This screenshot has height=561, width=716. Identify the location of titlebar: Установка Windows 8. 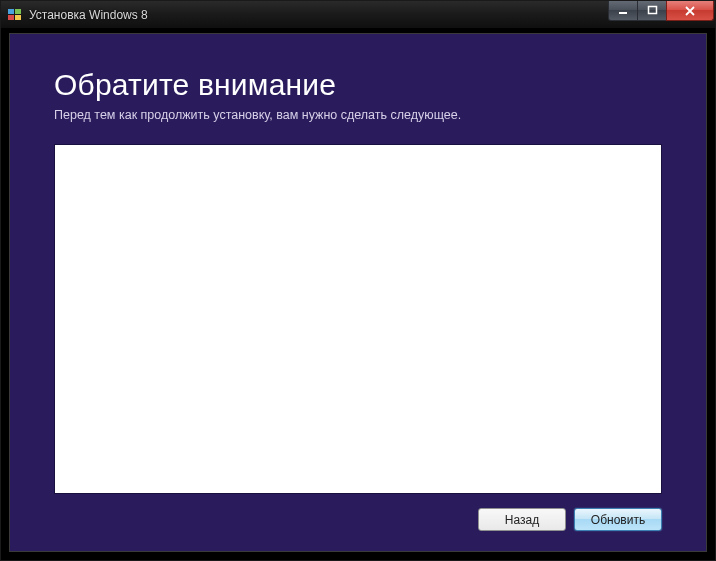
(358, 15).